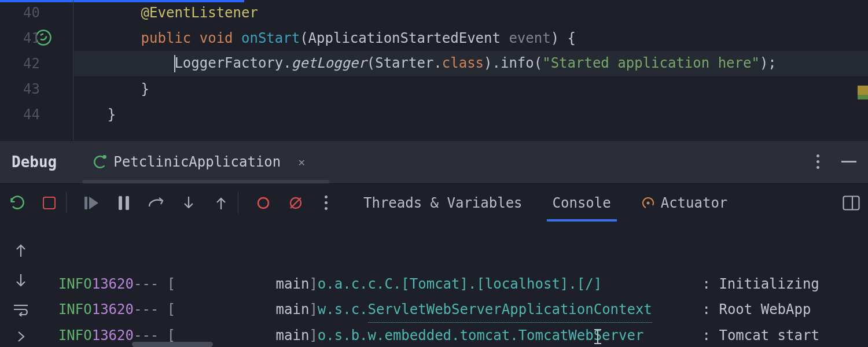 This screenshot has height=347, width=868. Describe the element at coordinates (443, 203) in the screenshot. I see `tab-threads: Threads & Variables` at that location.